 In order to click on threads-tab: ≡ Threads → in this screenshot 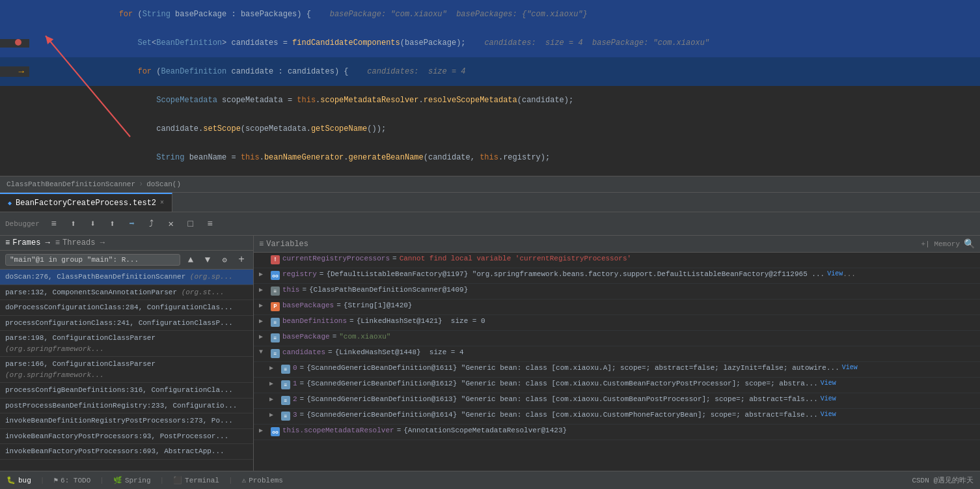, I will do `click(80, 243)`.